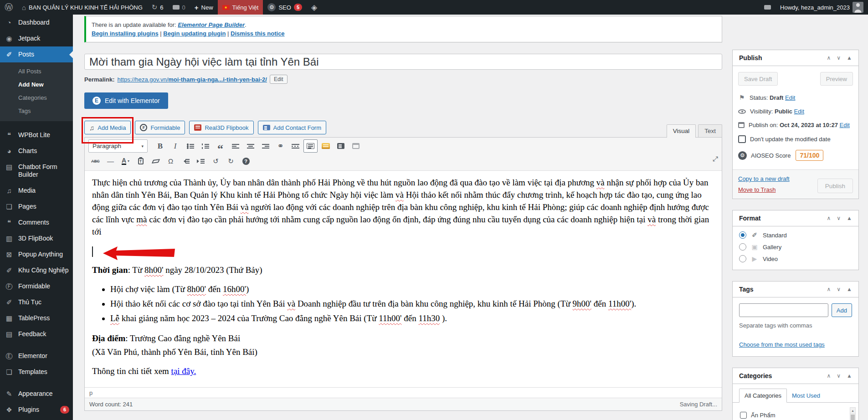  I want to click on preview-button: Preview, so click(837, 79).